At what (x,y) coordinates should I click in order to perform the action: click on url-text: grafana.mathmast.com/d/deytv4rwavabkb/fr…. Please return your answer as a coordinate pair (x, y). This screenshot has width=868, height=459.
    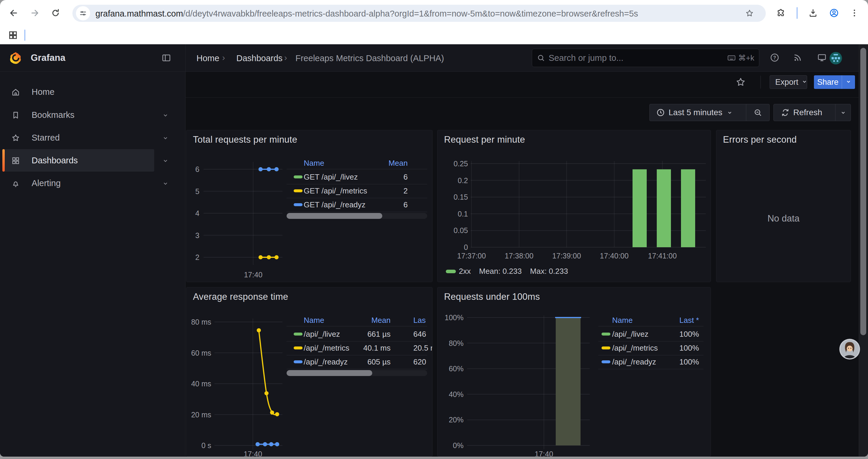
    Looking at the image, I should click on (367, 13).